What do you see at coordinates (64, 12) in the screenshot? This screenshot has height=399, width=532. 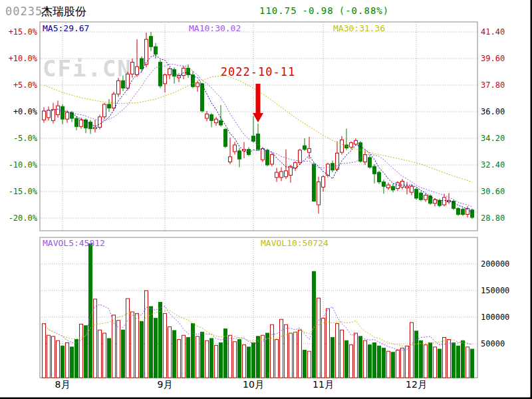 I see `stock-name: 杰瑞股份` at bounding box center [64, 12].